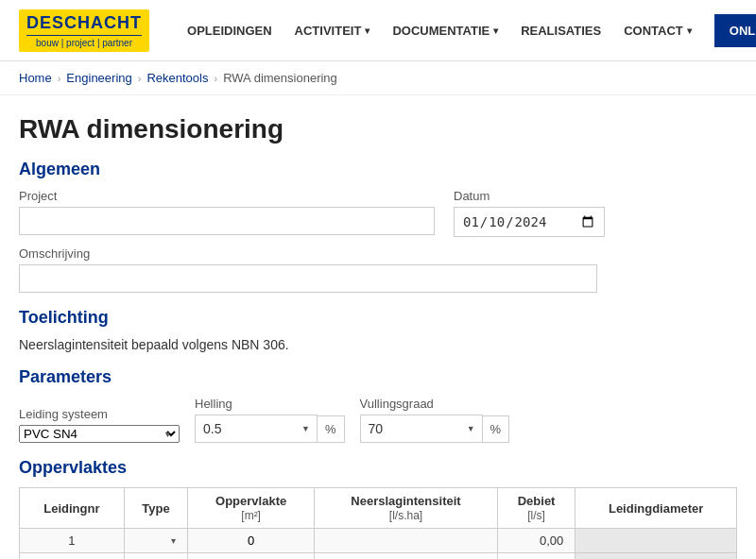 The height and width of the screenshot is (559, 756). I want to click on vullingsgraad-label: Vullingsgraad, so click(435, 404).